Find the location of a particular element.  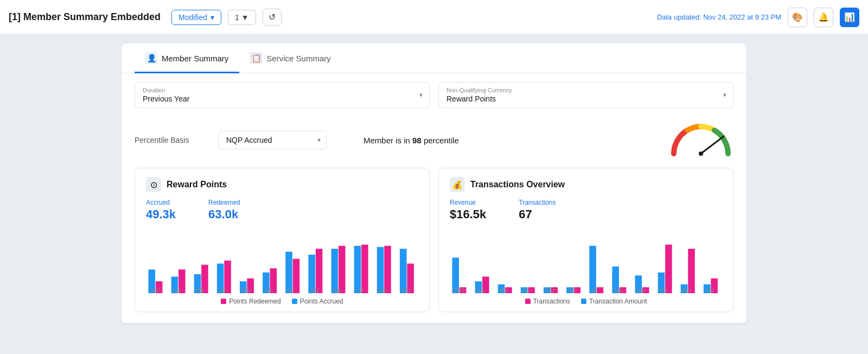

transactions-dot is located at coordinates (528, 301).